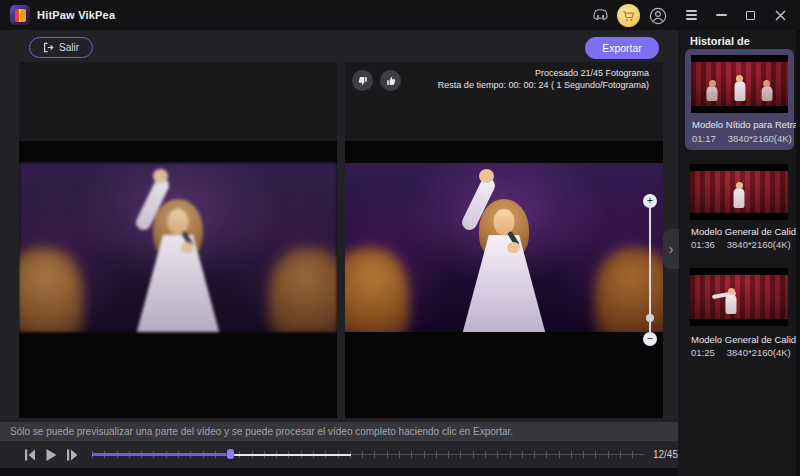 This screenshot has width=800, height=476. I want to click on minimize-button, so click(723, 15).